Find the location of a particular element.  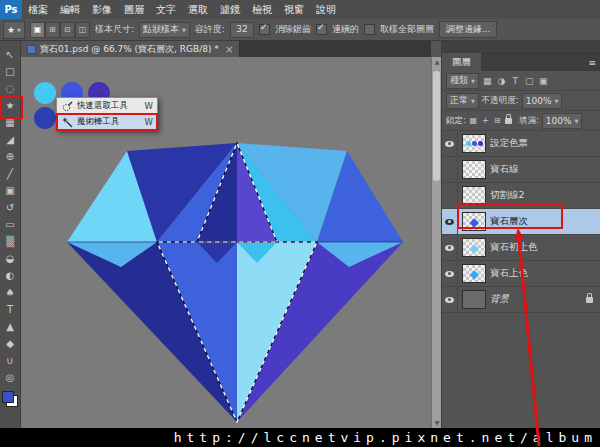

clone-stamp-tool-icon: ▣ is located at coordinates (10, 190).